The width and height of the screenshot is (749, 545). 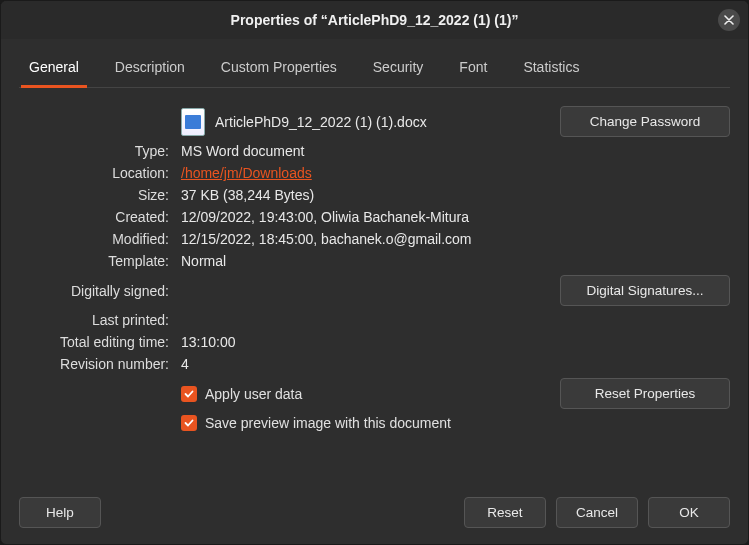 What do you see at coordinates (94, 364) in the screenshot?
I see `revision-number-label: Revision number:` at bounding box center [94, 364].